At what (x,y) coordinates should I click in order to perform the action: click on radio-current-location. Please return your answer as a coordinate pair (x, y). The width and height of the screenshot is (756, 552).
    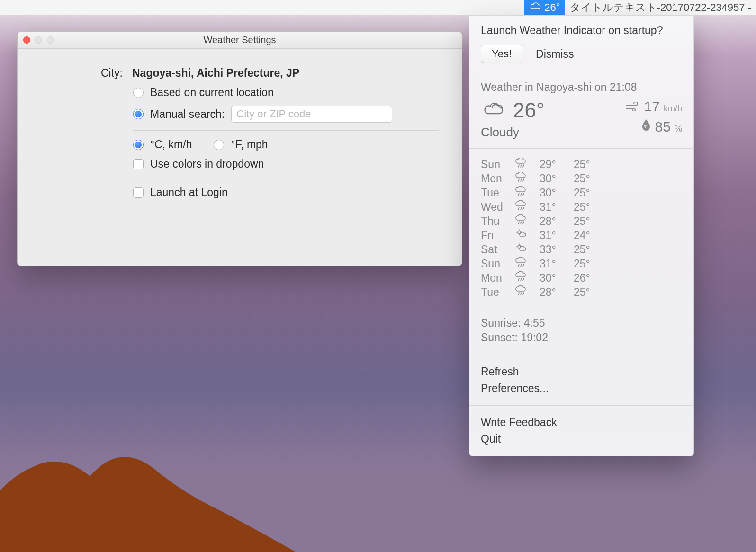
    Looking at the image, I should click on (138, 93).